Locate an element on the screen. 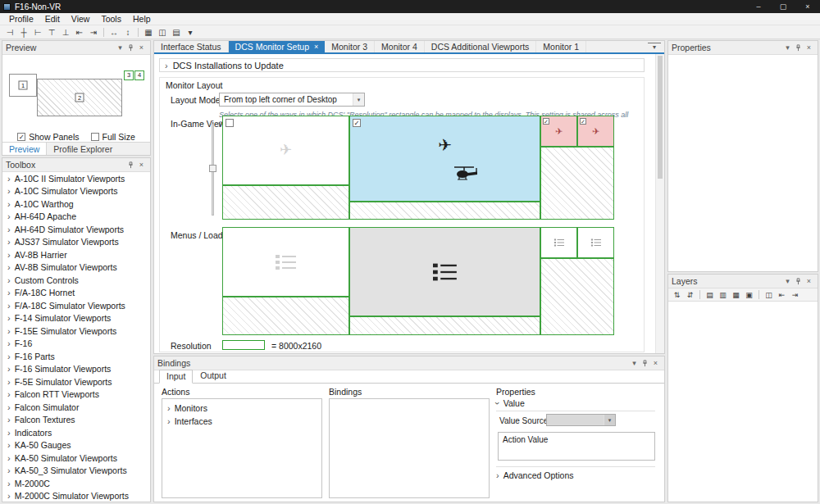 Image resolution: width=820 pixels, height=504 pixels. actions-tree: › Monitors › Interfaces is located at coordinates (242, 448).